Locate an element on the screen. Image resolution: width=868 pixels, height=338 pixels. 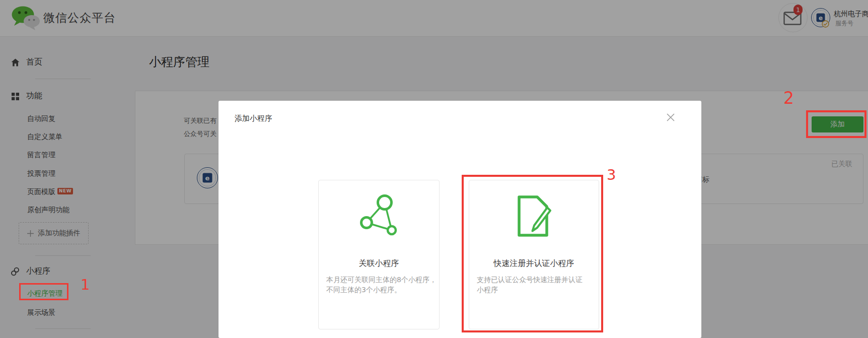
option-title: 关联小程序 is located at coordinates (379, 264).